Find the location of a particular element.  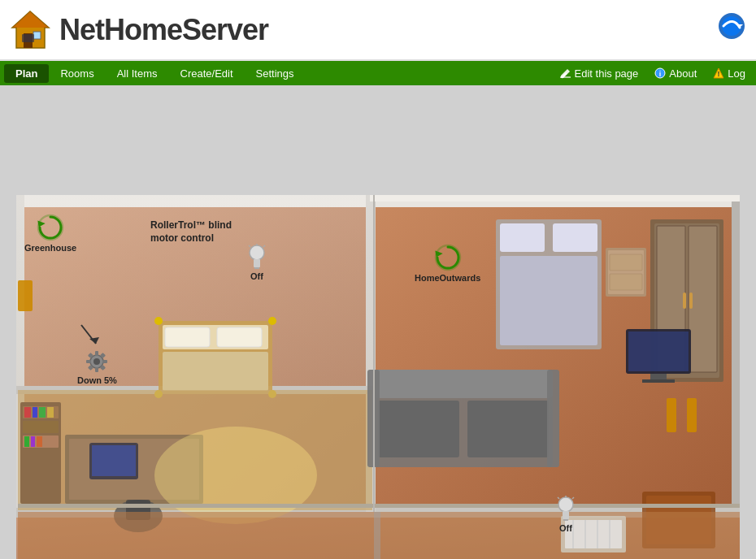

bulb-top-icon is located at coordinates (257, 257).